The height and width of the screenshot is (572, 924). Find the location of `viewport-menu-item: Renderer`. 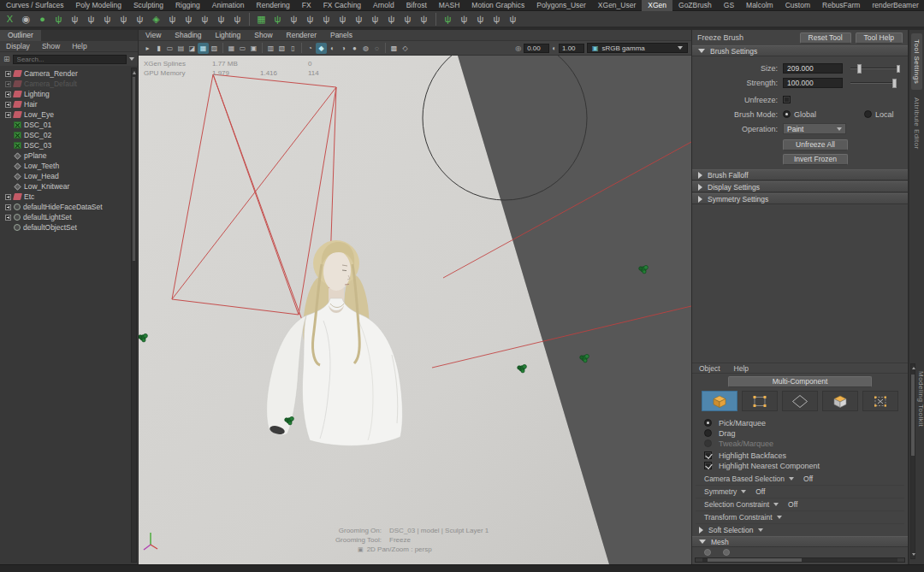

viewport-menu-item: Renderer is located at coordinates (301, 35).